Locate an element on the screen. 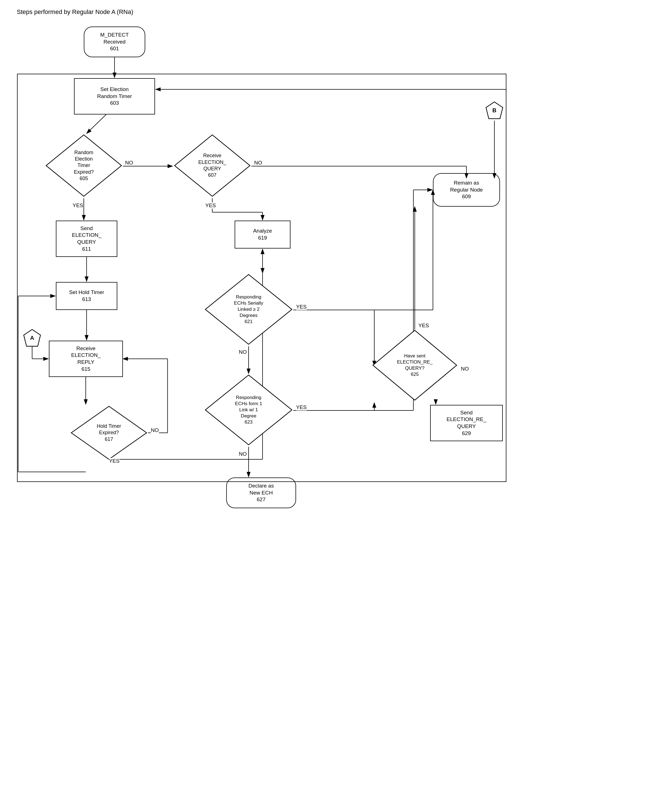 The image size is (648, 812). node-627: Declare as New ECH 627 is located at coordinates (261, 493).